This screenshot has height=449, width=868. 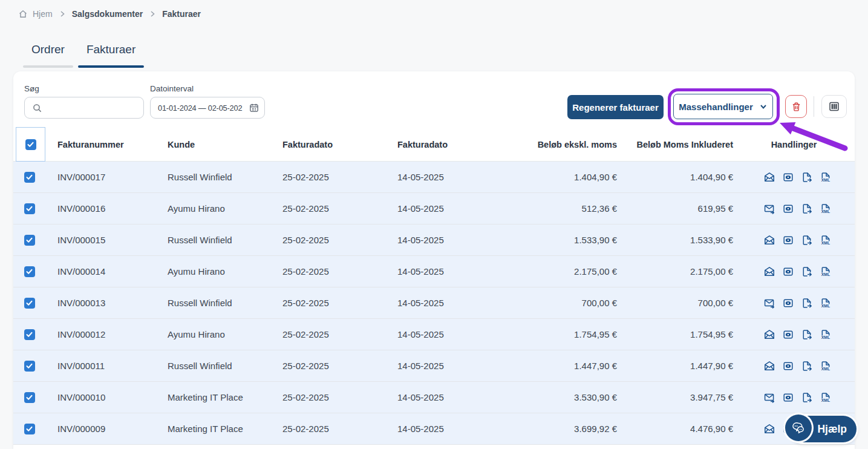 I want to click on amount-excl-vat-cell: 700,00 €, so click(x=553, y=303).